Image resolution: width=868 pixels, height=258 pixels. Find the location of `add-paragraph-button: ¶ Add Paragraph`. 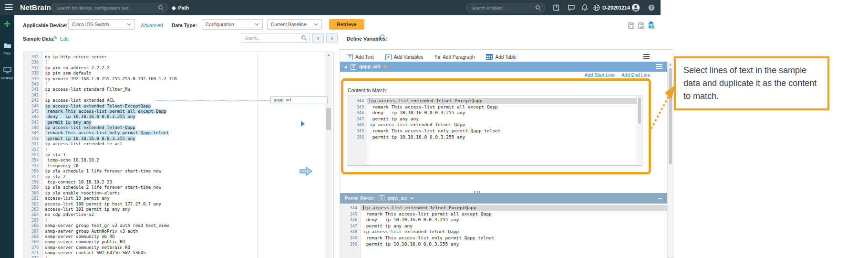

add-paragraph-button: ¶ Add Paragraph is located at coordinates (455, 57).